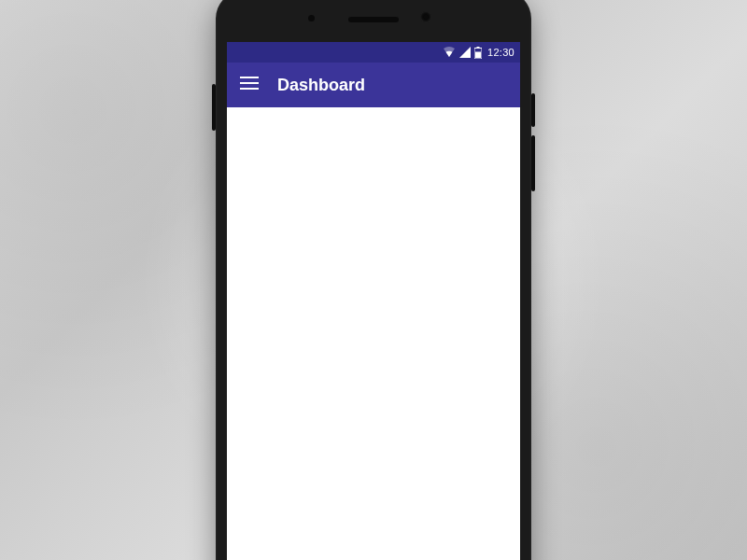 The width and height of the screenshot is (747, 560). I want to click on phone-sensor, so click(312, 19).